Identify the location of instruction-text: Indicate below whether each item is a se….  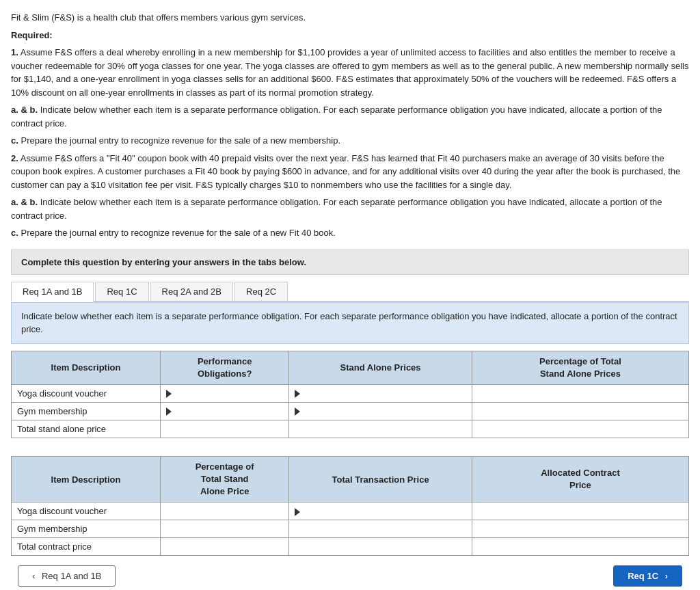
(349, 323).